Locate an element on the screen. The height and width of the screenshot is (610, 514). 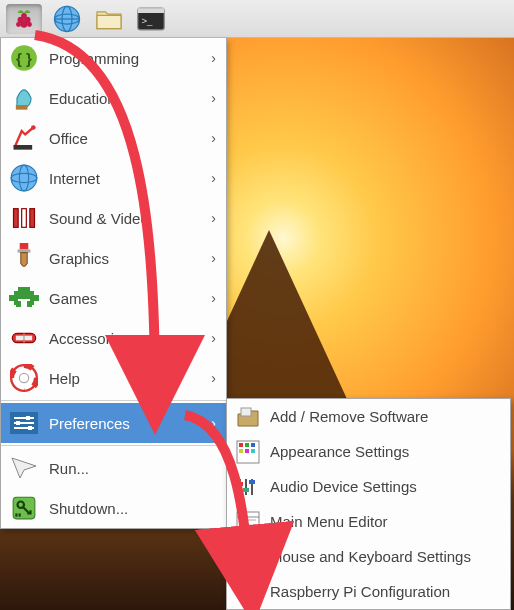
submenu-item-label: Add / Remove Software is located at coordinates (349, 416).